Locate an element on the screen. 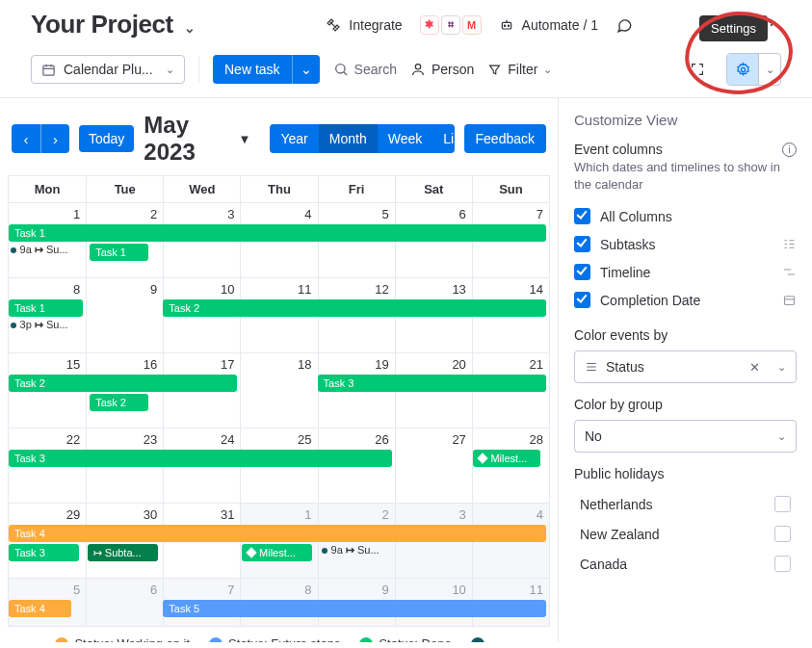 Image resolution: width=812 pixels, height=648 pixels. day-cell: 9 is located at coordinates (124, 316).